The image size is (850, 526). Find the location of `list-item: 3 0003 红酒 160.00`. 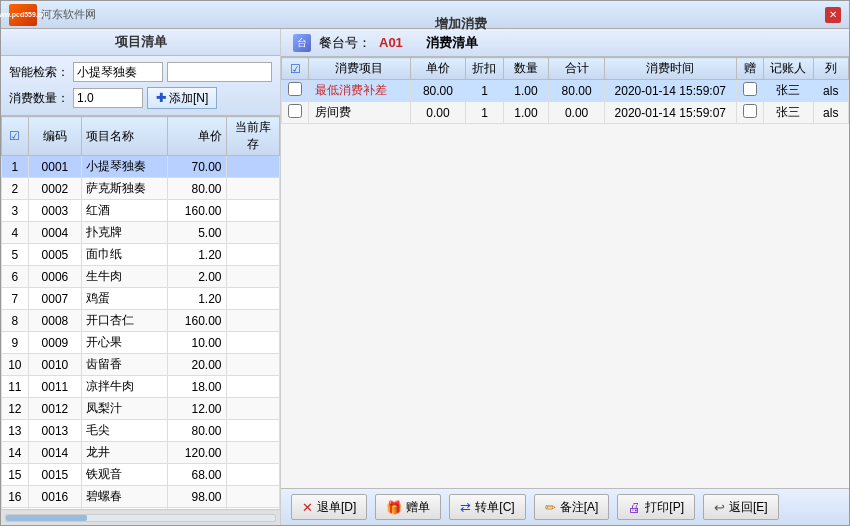

list-item: 3 0003 红酒 160.00 is located at coordinates (141, 211).